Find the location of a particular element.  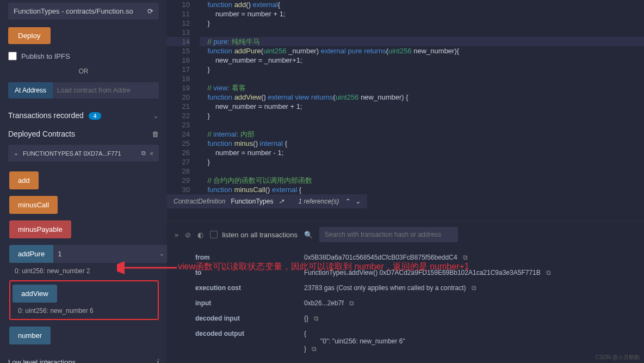

execcost-label: execution cost is located at coordinates (247, 288).